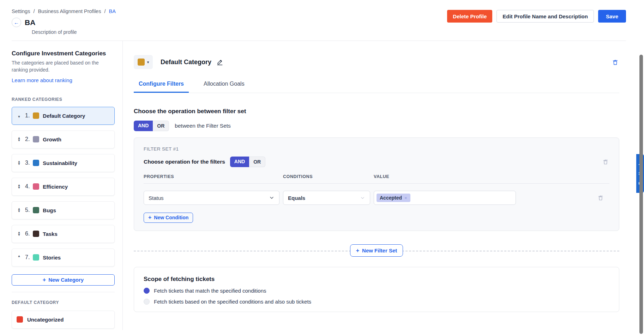 Image resolution: width=644 pixels, height=336 pixels. Describe the element at coordinates (45, 319) in the screenshot. I see `category-name: Uncategorized` at that location.